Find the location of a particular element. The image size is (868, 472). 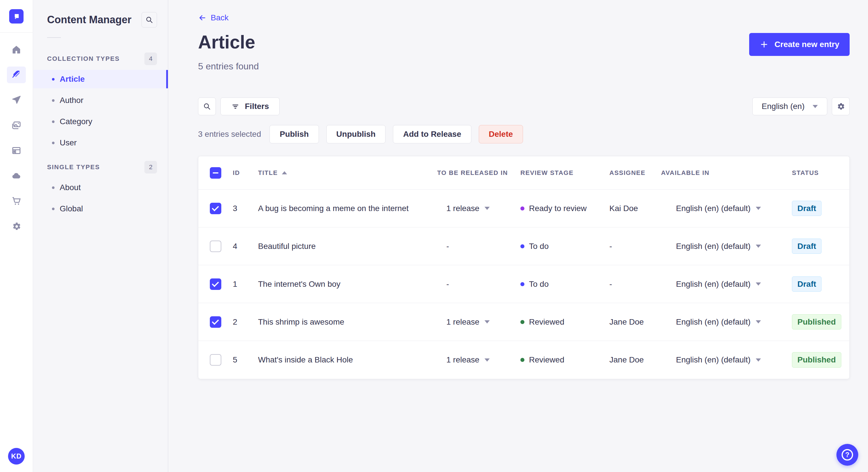

marketplace-icon is located at coordinates (16, 201).